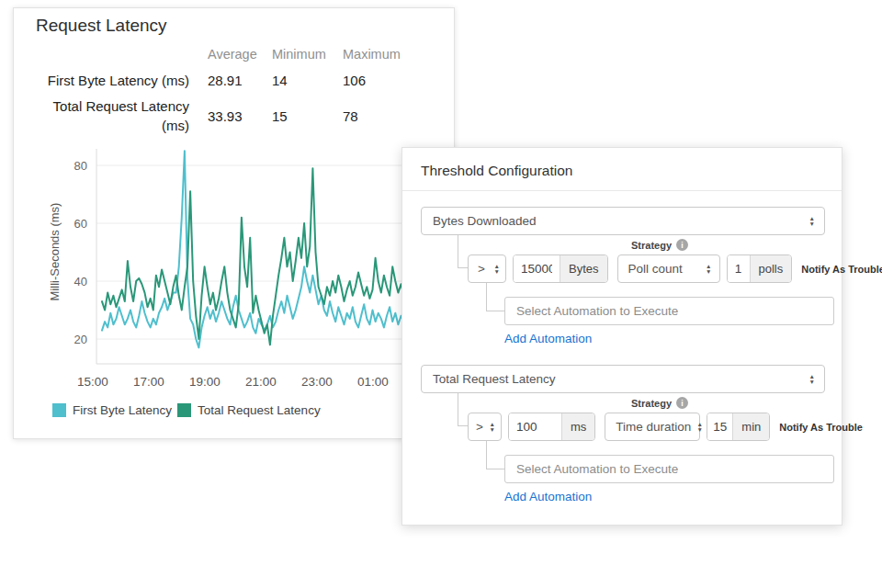 The width and height of the screenshot is (882, 588). What do you see at coordinates (355, 81) in the screenshot?
I see `value-maximum: 106` at bounding box center [355, 81].